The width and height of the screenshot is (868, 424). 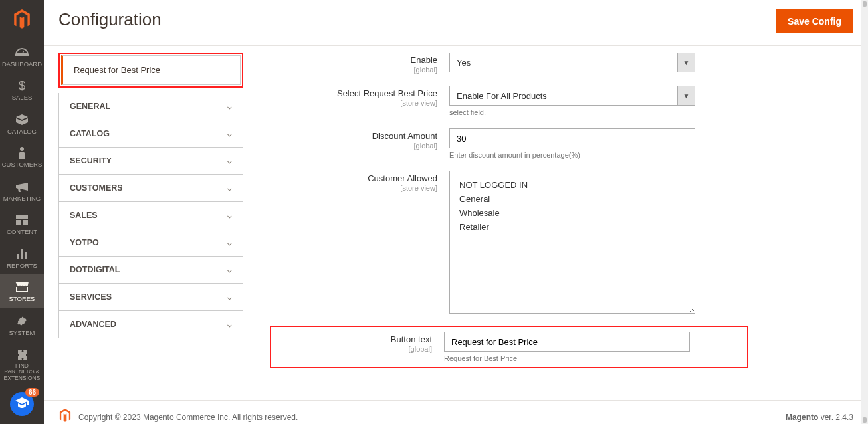 I want to click on tab-advanced: ADVANCED ⌵, so click(x=151, y=324).